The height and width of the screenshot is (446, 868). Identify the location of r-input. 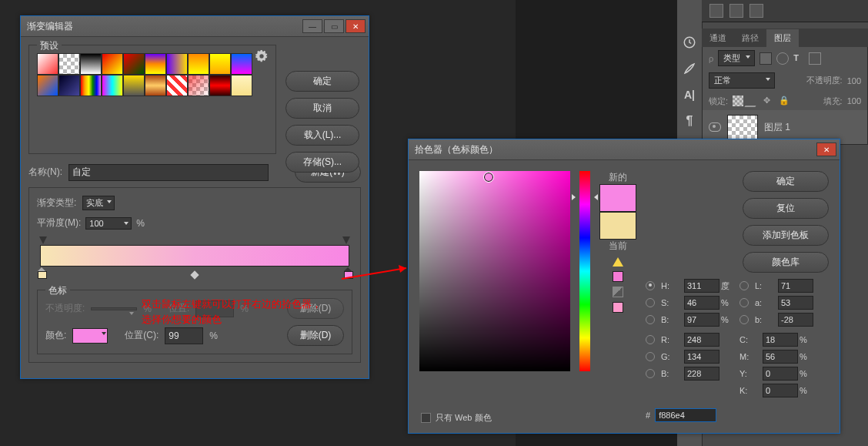
(702, 340).